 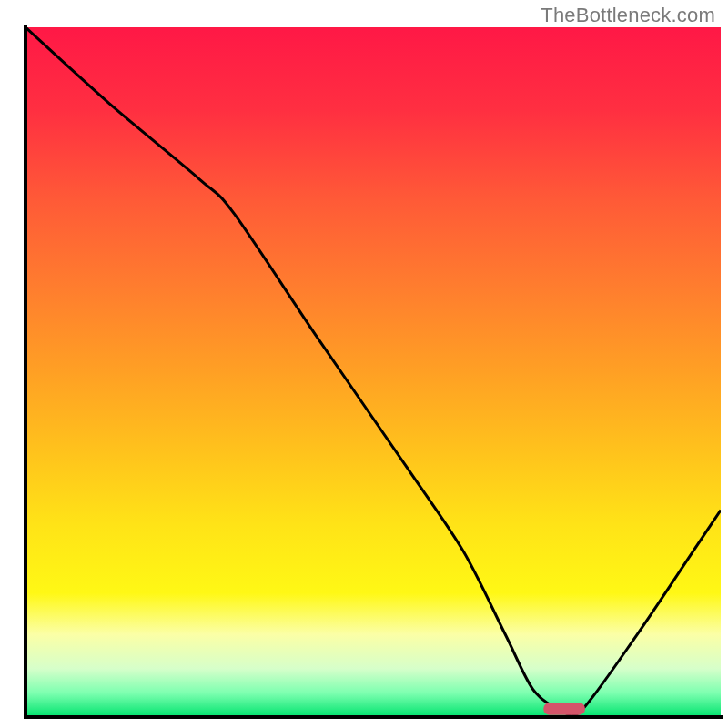 What do you see at coordinates (628, 15) in the screenshot?
I see `watermark-label: TheBottleneck.com` at bounding box center [628, 15].